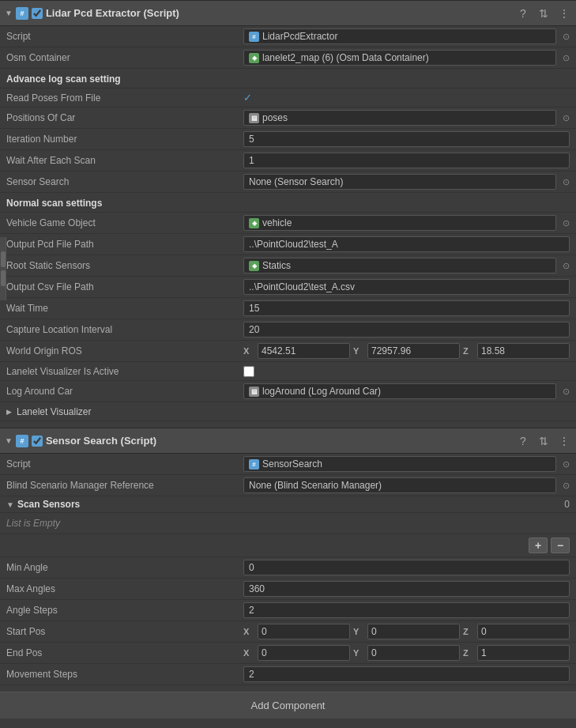  I want to click on sensor-search-value: None (Sensor Search), so click(296, 182).